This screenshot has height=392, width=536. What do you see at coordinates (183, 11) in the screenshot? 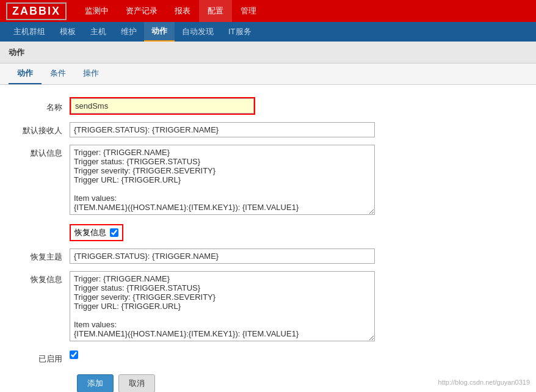
I see `top-menu-item-reports: 报表` at bounding box center [183, 11].